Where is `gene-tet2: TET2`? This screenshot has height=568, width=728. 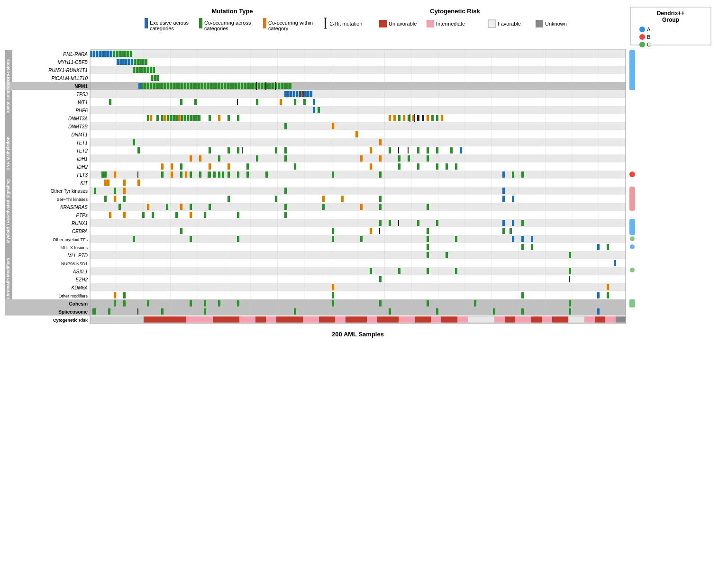
gene-tet2: TET2 is located at coordinates (82, 151).